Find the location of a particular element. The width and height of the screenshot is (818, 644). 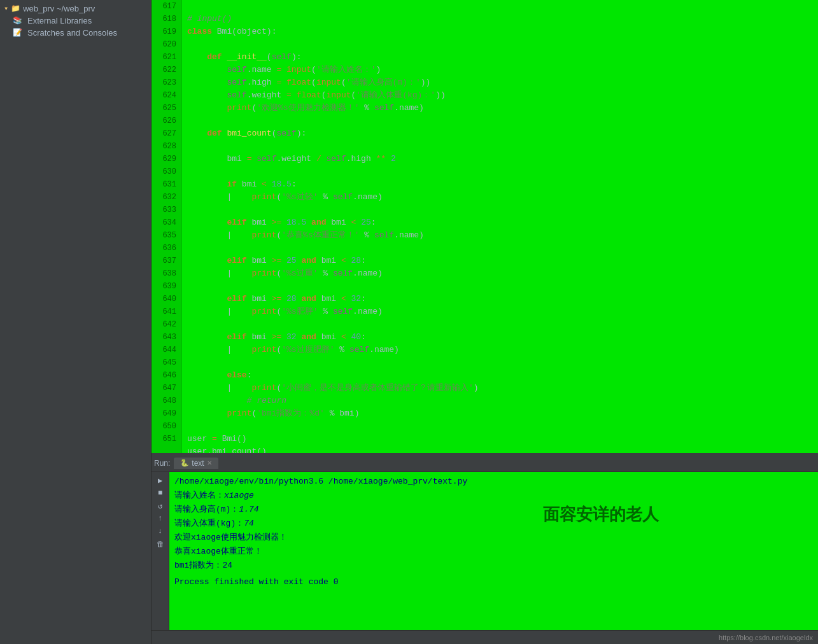

console-toolbar: ▶ ■ ↺ ↑ ↓ 🗑 is located at coordinates (160, 551).